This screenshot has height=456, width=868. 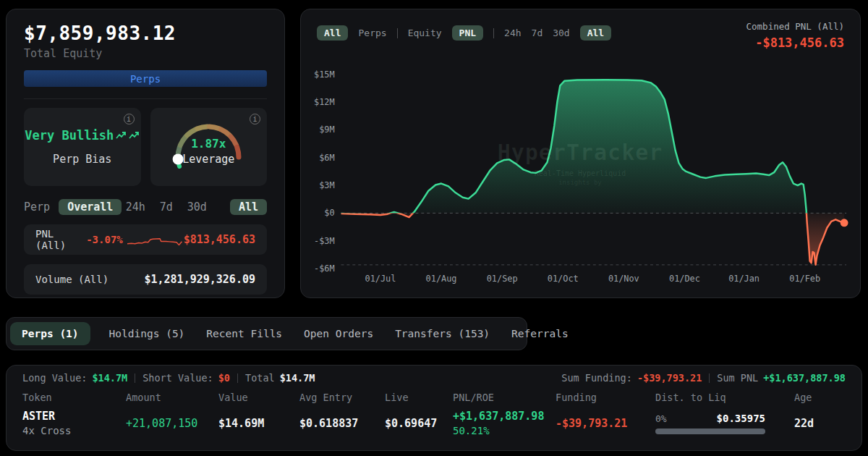 I want to click on col-age: Age, so click(x=820, y=397).